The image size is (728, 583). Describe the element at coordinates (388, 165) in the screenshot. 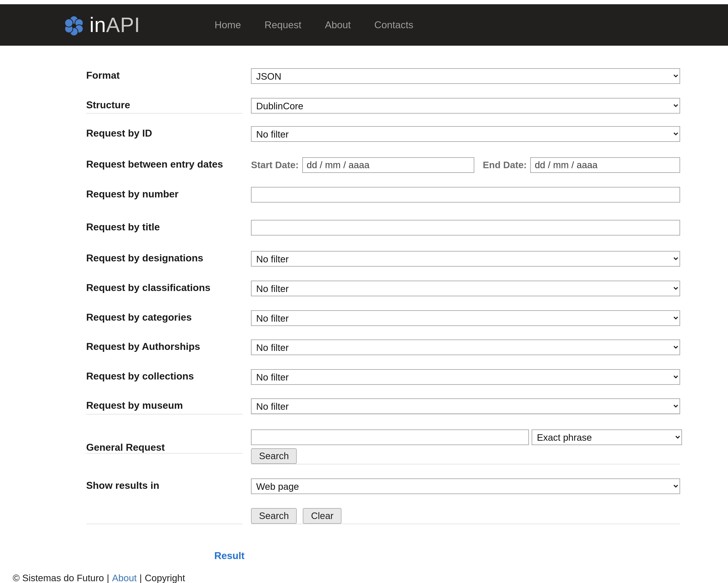

I see `start-date-input` at that location.